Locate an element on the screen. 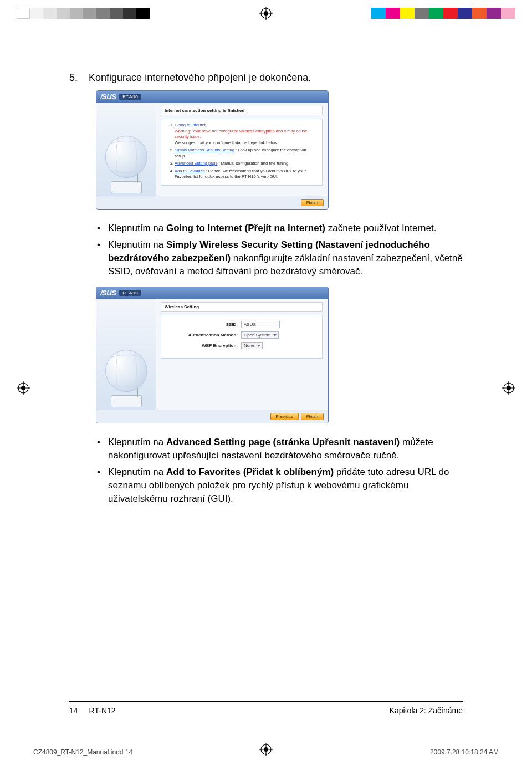 Image resolution: width=532 pixels, height=776 pixels. grayscale-swatches is located at coordinates (83, 13).